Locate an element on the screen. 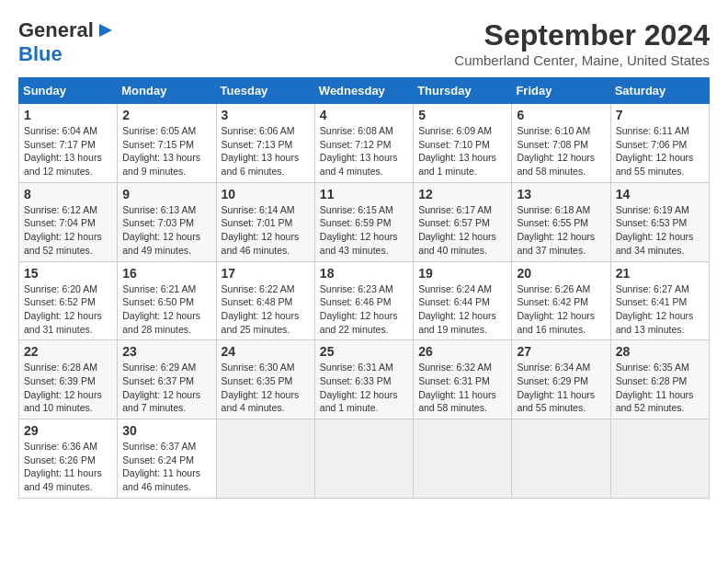  day-number: 26 is located at coordinates (462, 351).